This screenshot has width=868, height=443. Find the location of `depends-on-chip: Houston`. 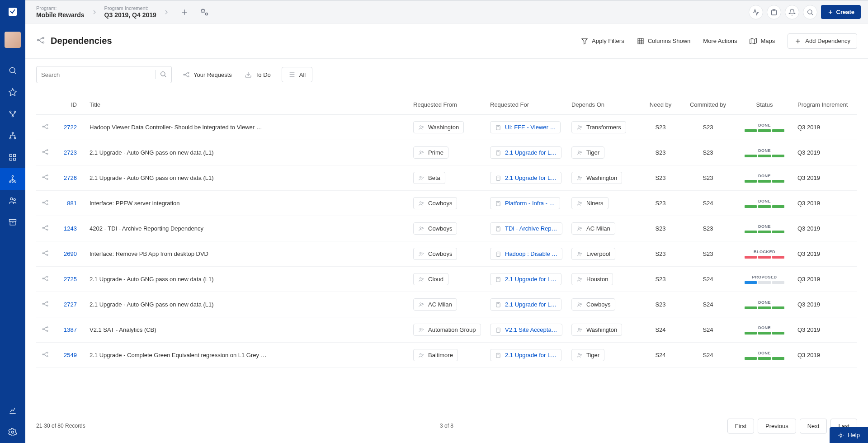

depends-on-chip: Houston is located at coordinates (592, 279).